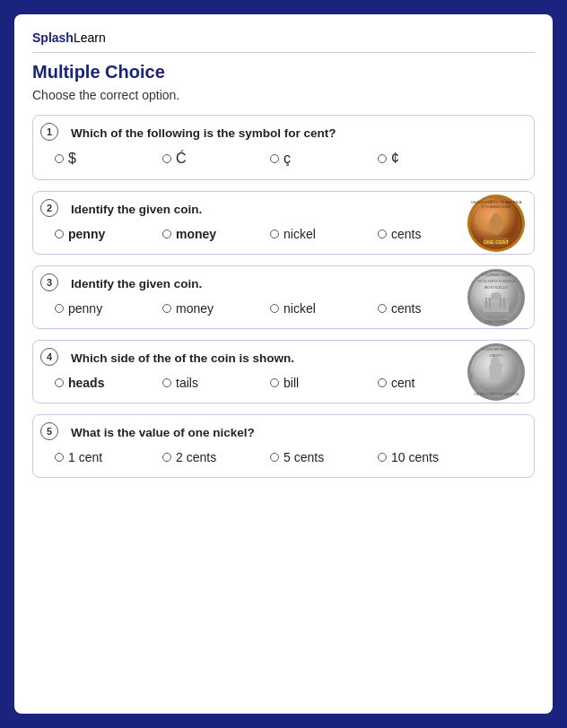 This screenshot has height=728, width=567. What do you see at coordinates (300, 308) in the screenshot?
I see `option-label-3-3: nickel` at bounding box center [300, 308].